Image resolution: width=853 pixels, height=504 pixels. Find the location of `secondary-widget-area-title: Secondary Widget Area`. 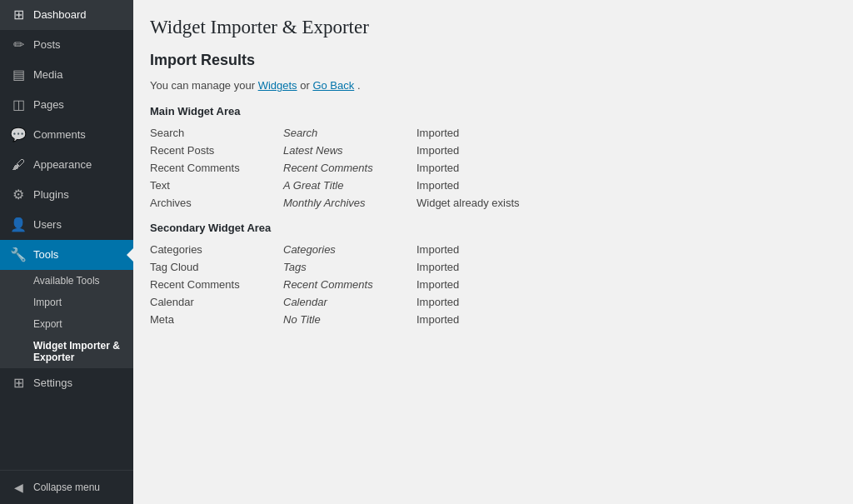

secondary-widget-area-title: Secondary Widget Area is located at coordinates (493, 228).